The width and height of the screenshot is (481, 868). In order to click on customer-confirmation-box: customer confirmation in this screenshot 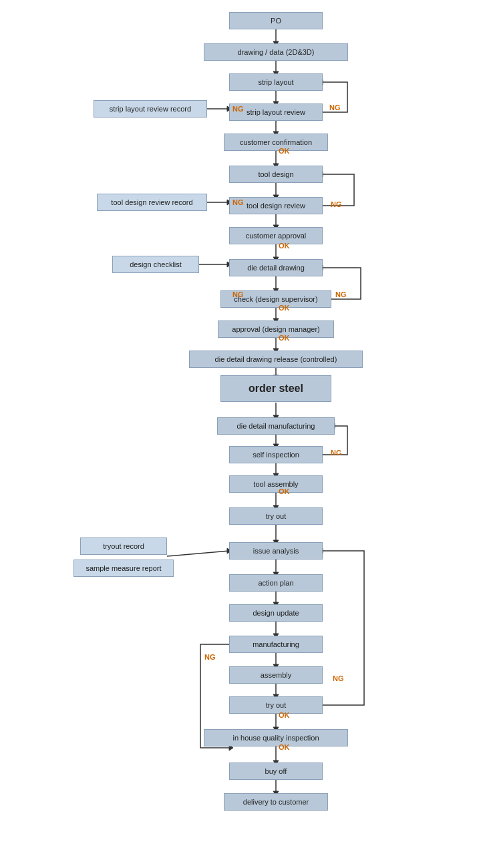, I will do `click(276, 142)`.